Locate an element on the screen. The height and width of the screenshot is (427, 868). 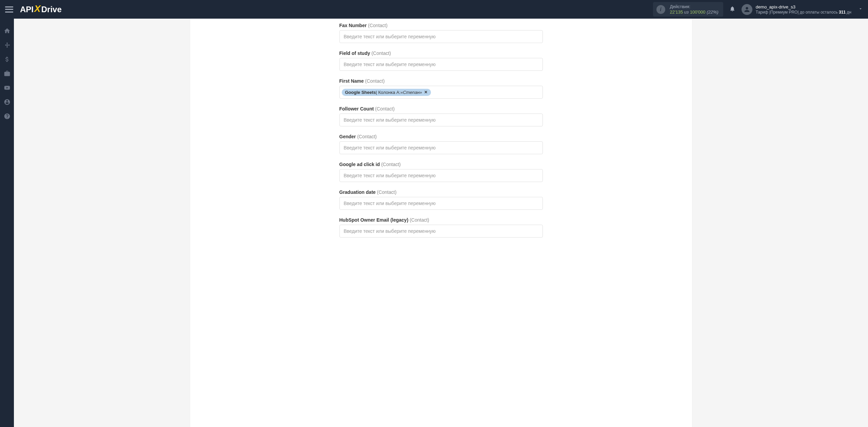
actions-values: 22'135 из 100'000 (22%) is located at coordinates (694, 12).